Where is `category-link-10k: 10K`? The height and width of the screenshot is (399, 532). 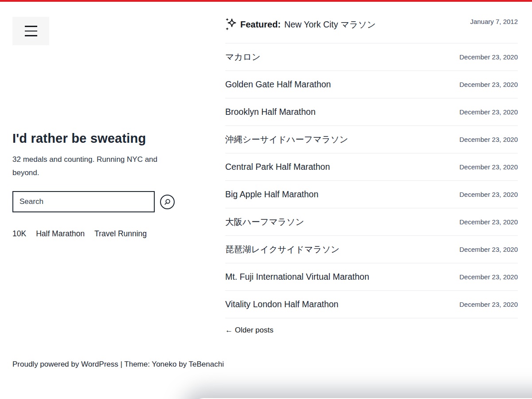
category-link-10k: 10K is located at coordinates (20, 234).